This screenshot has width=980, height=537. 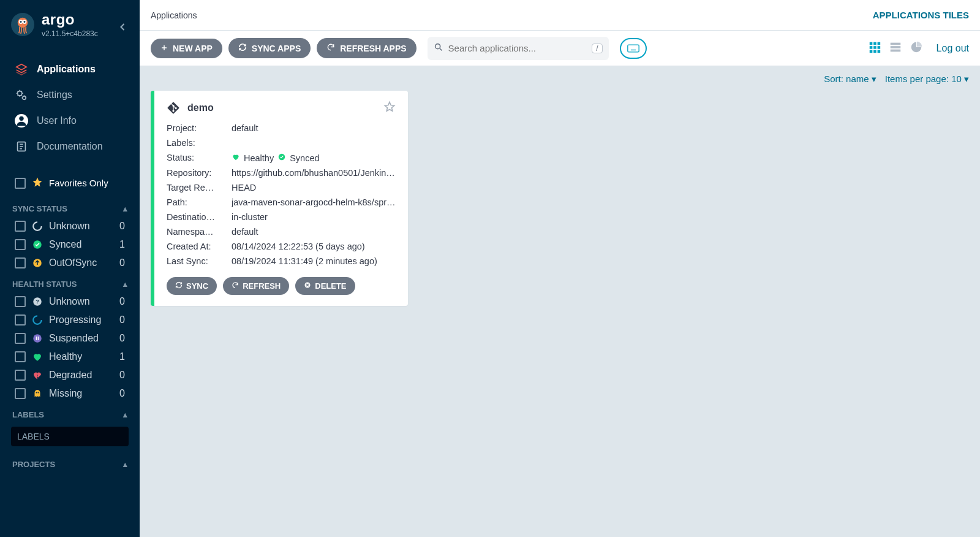 What do you see at coordinates (173, 108) in the screenshot?
I see `git-icon` at bounding box center [173, 108].